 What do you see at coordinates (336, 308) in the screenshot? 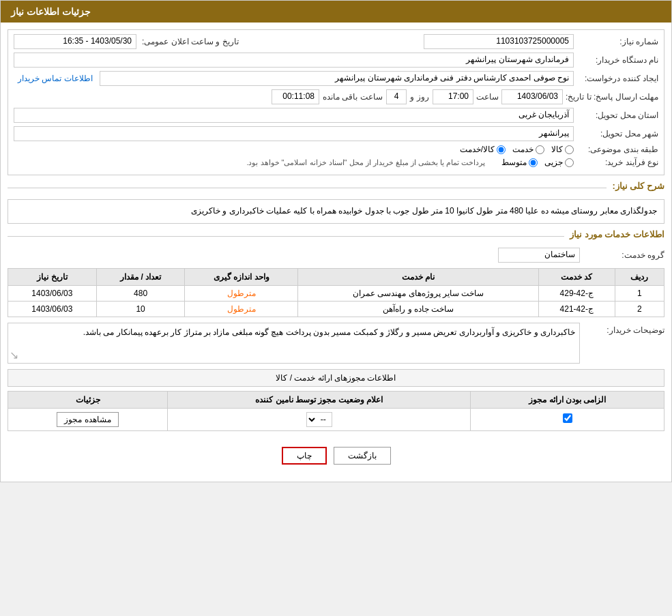
I see `table-row: 2 ج-42-421 ساخت جاده و راه‌آهن مترطول 10…` at bounding box center [336, 308].